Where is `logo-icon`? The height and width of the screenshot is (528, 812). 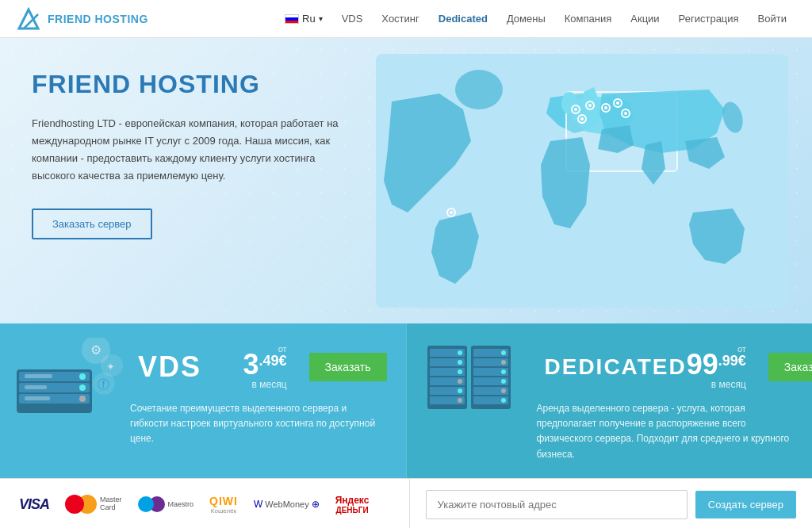 logo-icon is located at coordinates (29, 19).